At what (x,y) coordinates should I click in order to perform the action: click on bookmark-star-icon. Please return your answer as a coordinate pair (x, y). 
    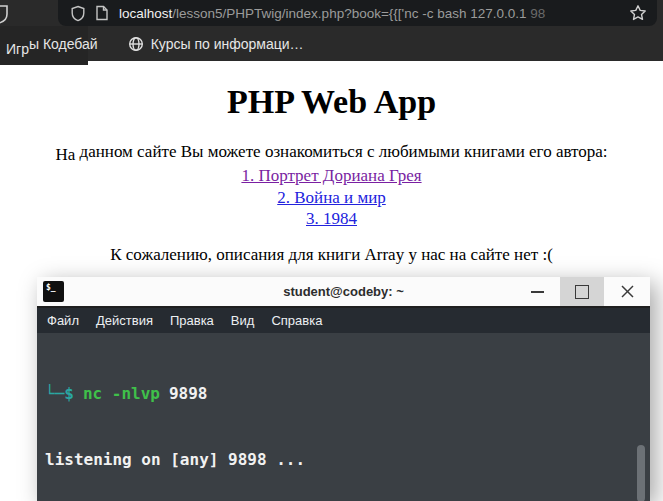
    Looking at the image, I should click on (638, 13).